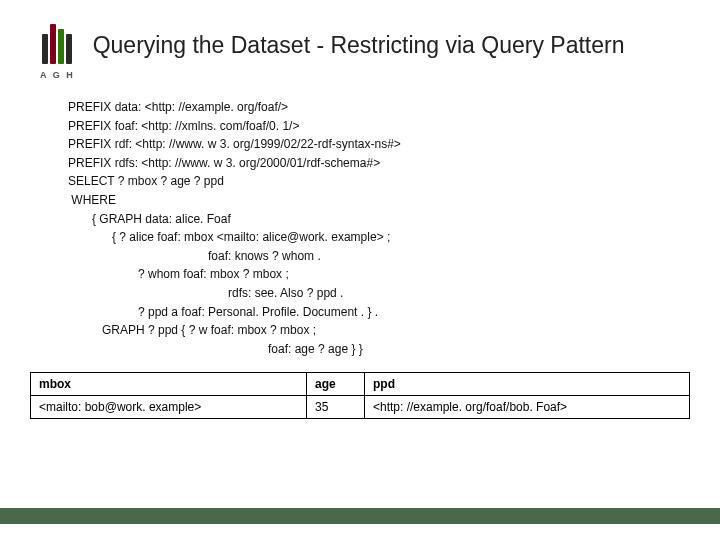  Describe the element at coordinates (335, 384) in the screenshot. I see `col-age: age` at that location.